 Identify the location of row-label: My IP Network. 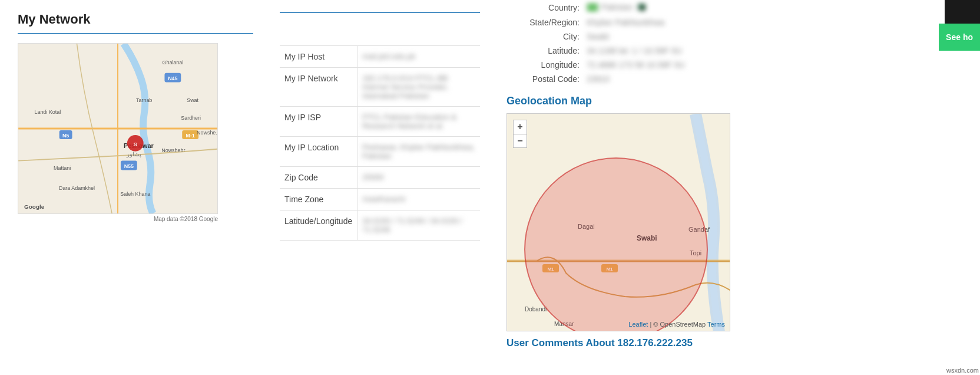
(319, 87).